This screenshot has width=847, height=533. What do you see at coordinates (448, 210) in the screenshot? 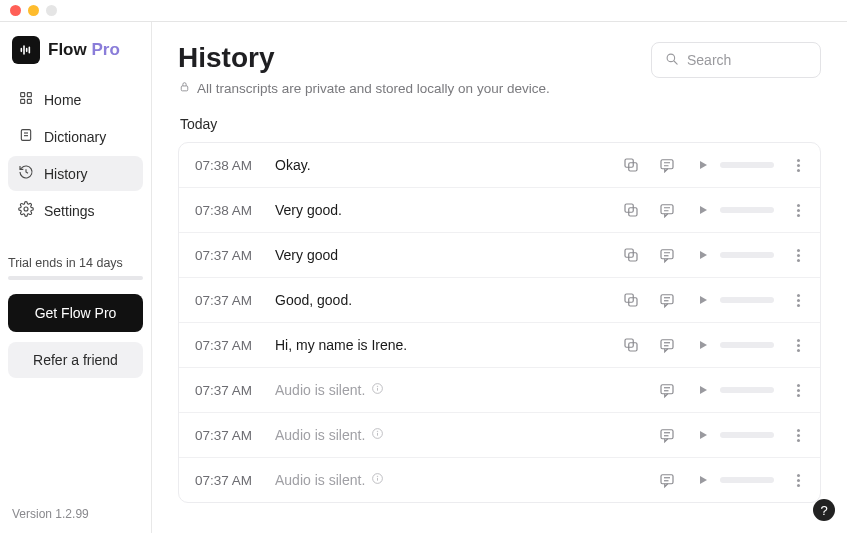
I see `transcript-text: Very good.` at bounding box center [448, 210].